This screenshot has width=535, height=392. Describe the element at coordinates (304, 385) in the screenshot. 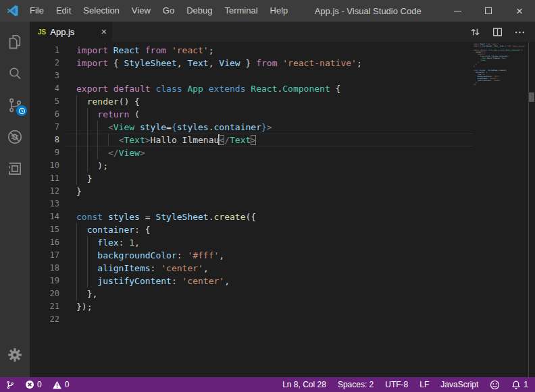

I see `status-cursor-position: Ln 8, Col 28` at that location.